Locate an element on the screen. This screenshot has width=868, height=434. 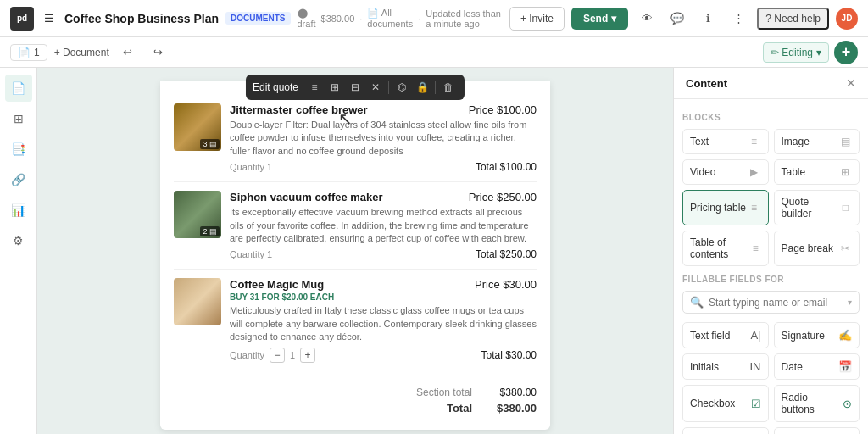
product-price-1: Price $100.00 is located at coordinates (503, 110).